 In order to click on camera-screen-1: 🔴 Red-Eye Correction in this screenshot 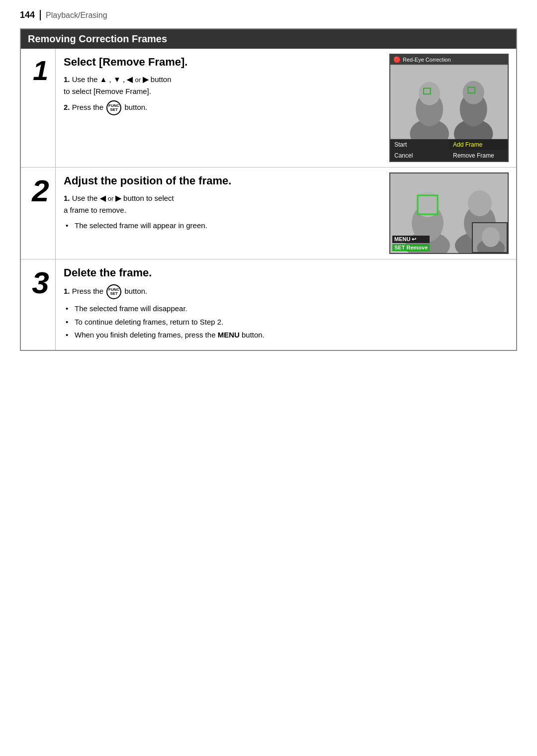, I will do `click(449, 108)`.